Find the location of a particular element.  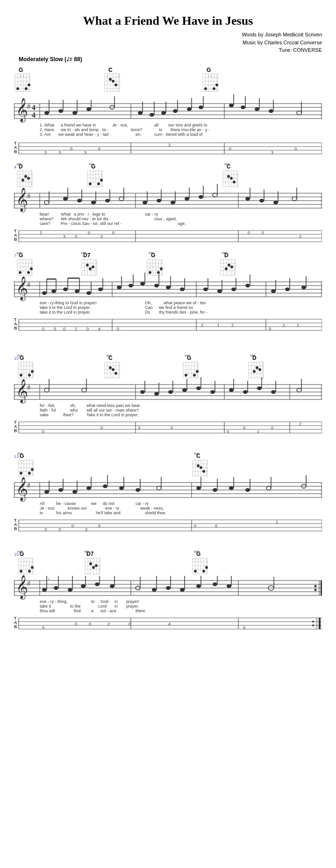

svg-text: sake is located at coordinates (44, 415).